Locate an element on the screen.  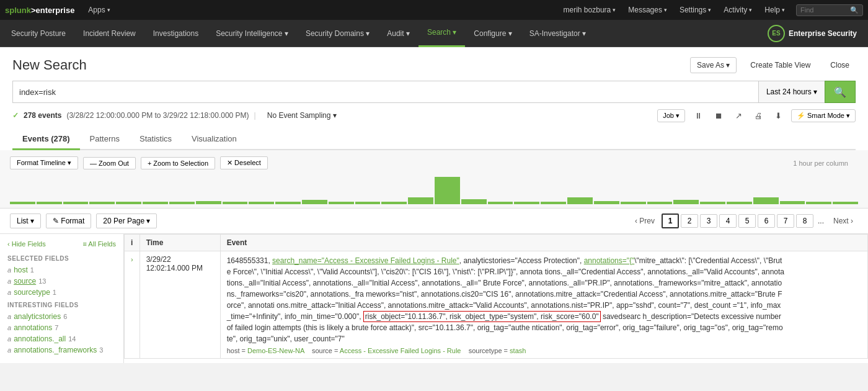
sourcetype-value: stash is located at coordinates (518, 351).